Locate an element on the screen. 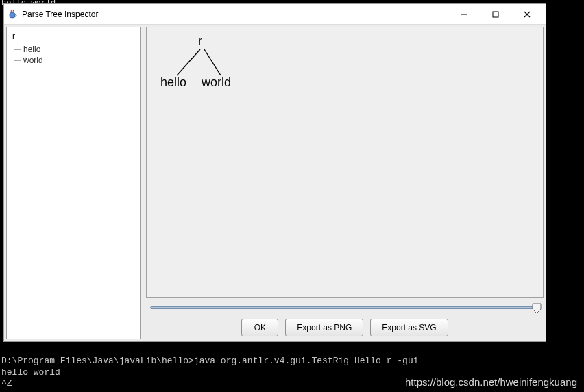  zoom-slider is located at coordinates (345, 308).